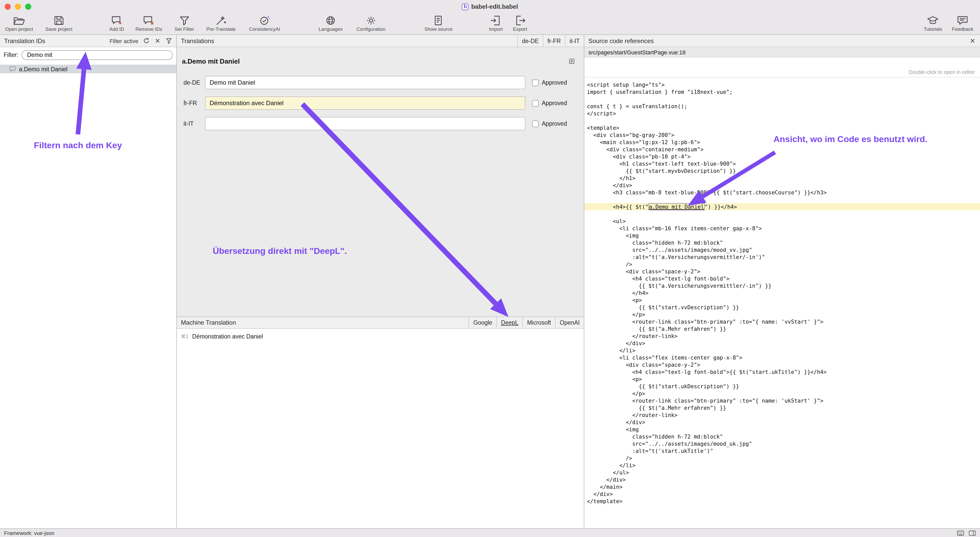 The image size is (980, 537). I want to click on source-reference-row: src/pages/start/GuestStartPage.vue:18, so click(782, 53).